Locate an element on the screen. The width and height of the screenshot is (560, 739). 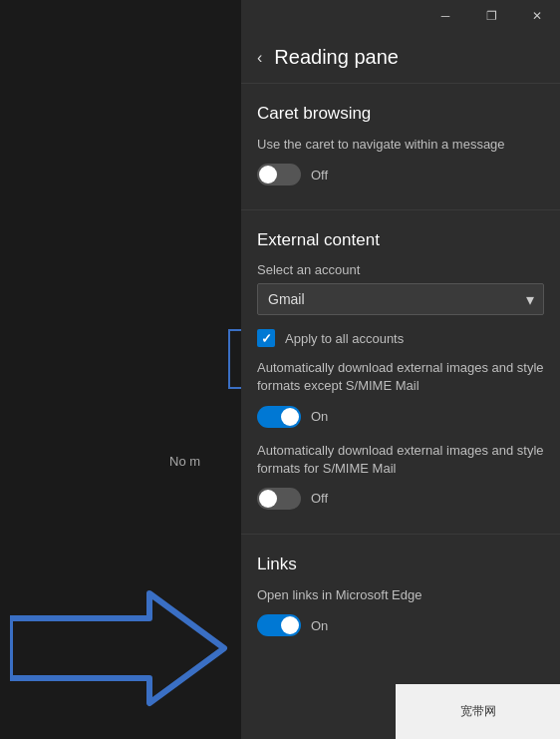
external-content-title: External content is located at coordinates (401, 240).